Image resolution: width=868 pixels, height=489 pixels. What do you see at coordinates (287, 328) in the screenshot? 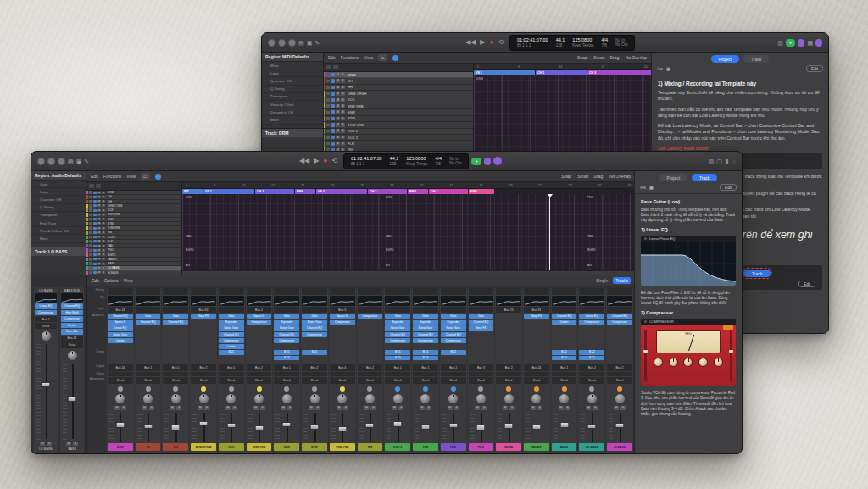
I see `fx-plugin-button: Noise Gate` at bounding box center [287, 328].